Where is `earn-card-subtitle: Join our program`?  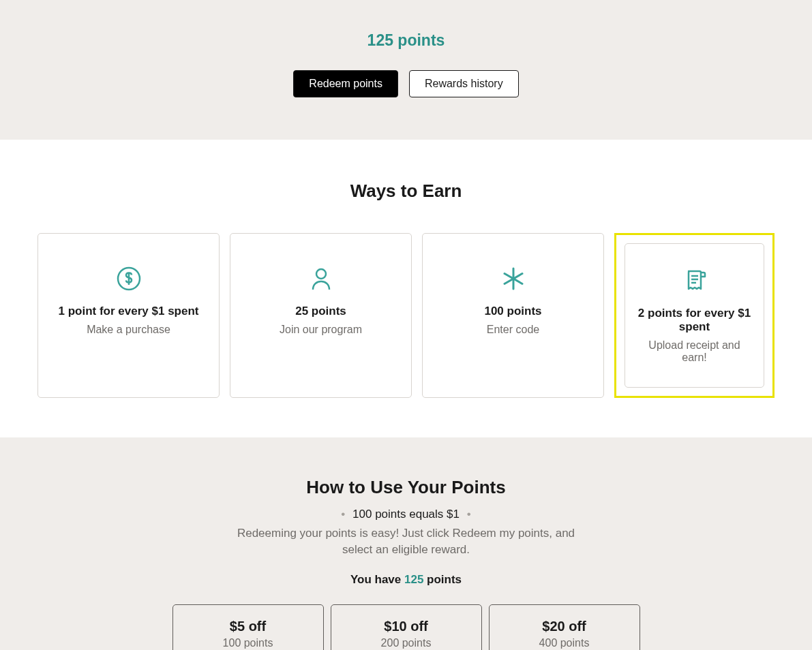 earn-card-subtitle: Join our program is located at coordinates (320, 330).